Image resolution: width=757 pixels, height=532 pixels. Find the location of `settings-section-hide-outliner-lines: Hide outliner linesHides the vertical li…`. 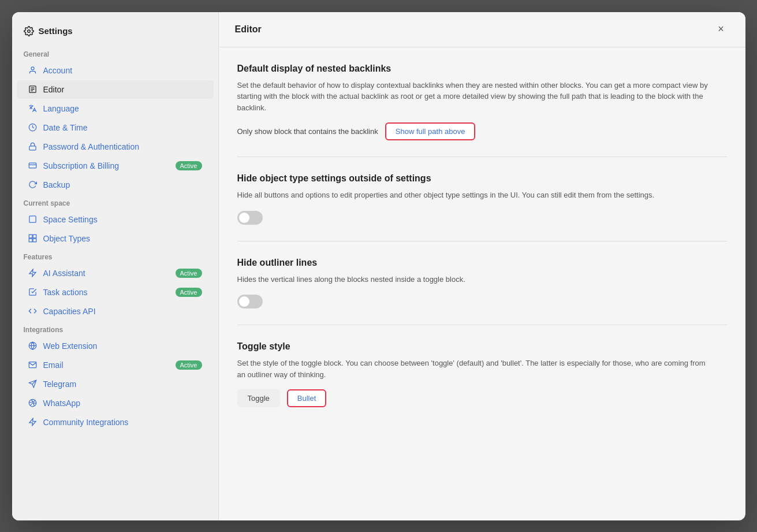

settings-section-hide-outliner-lines: Hide outliner linesHides the vertical li… is located at coordinates (482, 275).